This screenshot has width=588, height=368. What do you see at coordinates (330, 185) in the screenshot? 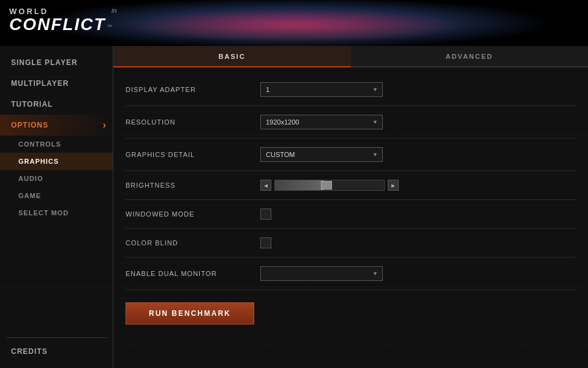
I see `brightness-slider-wrapper: ◄ ►` at bounding box center [330, 185].